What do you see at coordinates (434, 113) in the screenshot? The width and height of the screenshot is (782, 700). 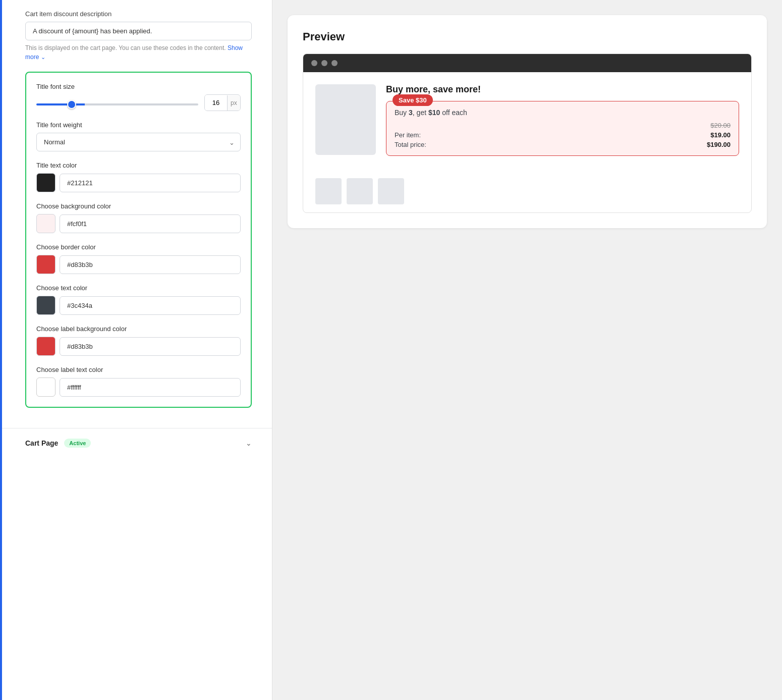 I see `offer-amount: $10` at bounding box center [434, 113].